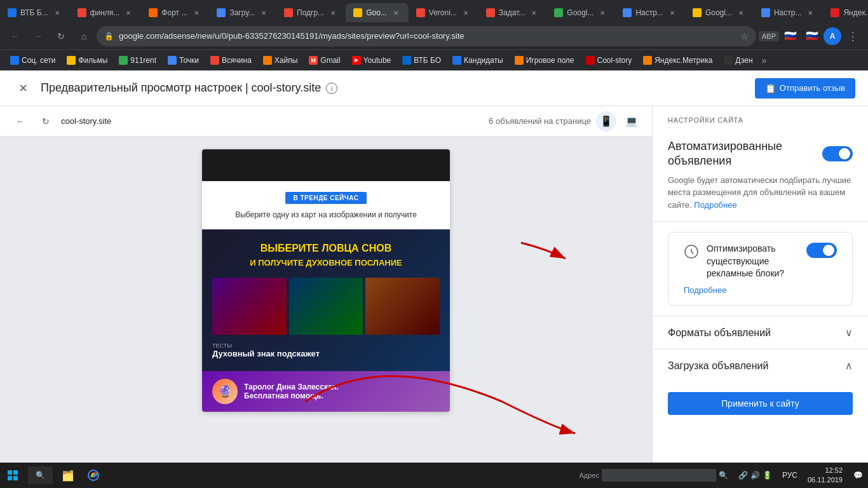  Describe the element at coordinates (760, 290) in the screenshot. I see `optimize-link: Подробнее` at that location.